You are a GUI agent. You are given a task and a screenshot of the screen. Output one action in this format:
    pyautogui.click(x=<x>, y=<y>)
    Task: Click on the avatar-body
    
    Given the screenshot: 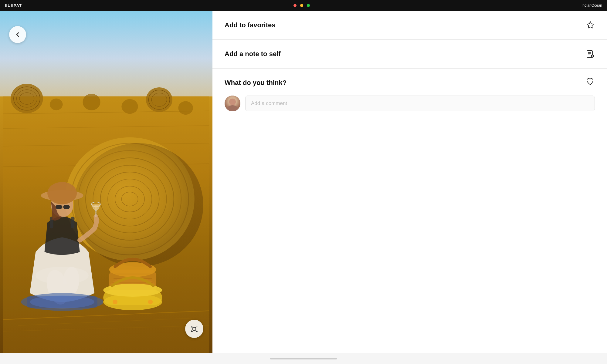 What is the action you would take?
    pyautogui.click(x=232, y=108)
    